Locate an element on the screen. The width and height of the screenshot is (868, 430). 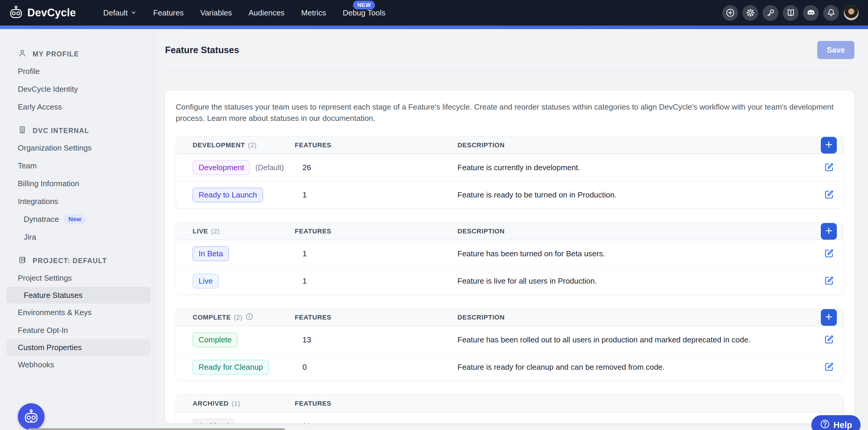
sidebar-item-feature-statuses: Feature Statuses is located at coordinates (79, 295).